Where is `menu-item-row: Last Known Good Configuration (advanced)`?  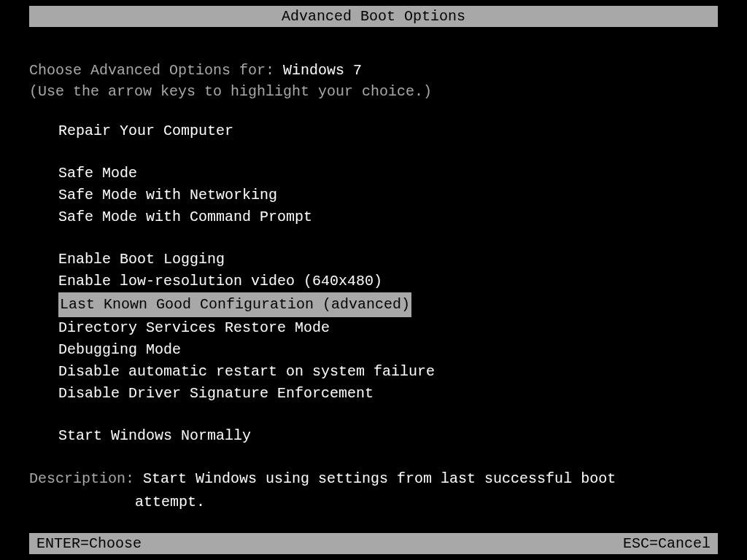 menu-item-row: Last Known Good Configuration (advanced) is located at coordinates (374, 305).